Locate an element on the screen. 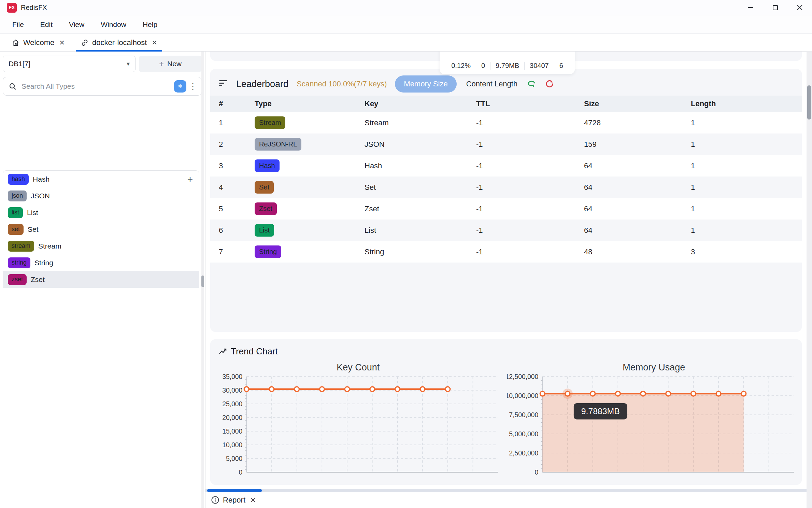 Image resolution: width=812 pixels, height=508 pixels. content-length-button: Content Length is located at coordinates (492, 84).